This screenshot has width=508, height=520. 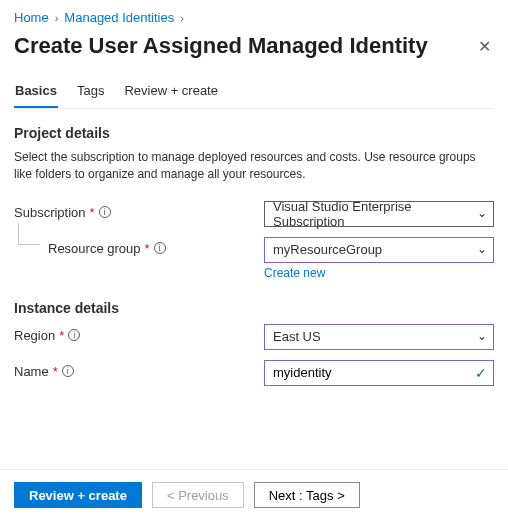 What do you see at coordinates (29, 234) in the screenshot?
I see `tree-indent-line` at bounding box center [29, 234].